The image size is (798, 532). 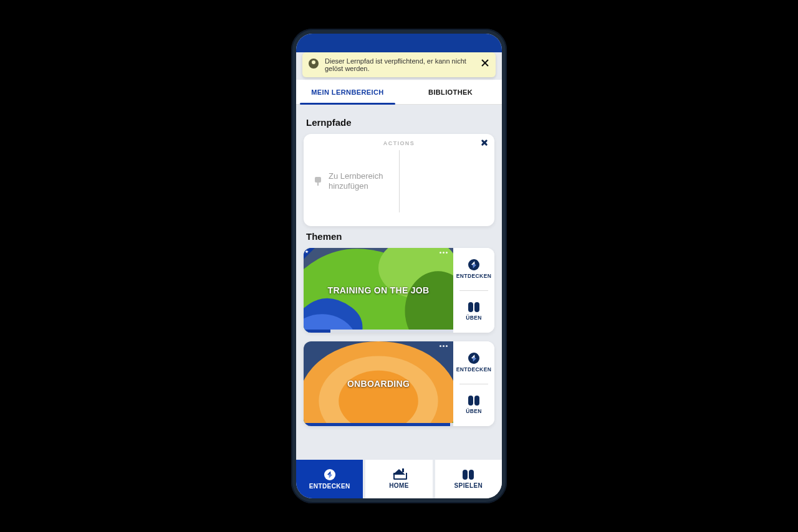 I want to click on tab-bibliothek: BIBLIOTHEK, so click(x=450, y=92).